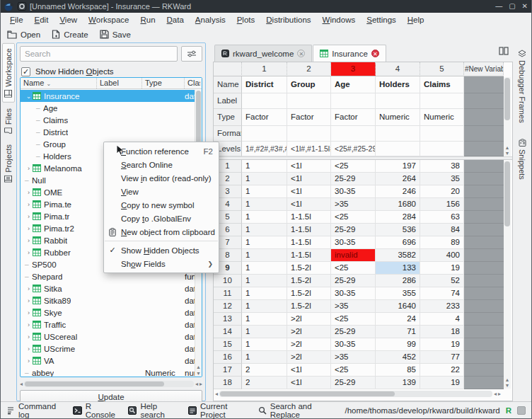 Image resolution: width=532 pixels, height=419 pixels. I want to click on data-cell: 1-1.5l, so click(309, 230).